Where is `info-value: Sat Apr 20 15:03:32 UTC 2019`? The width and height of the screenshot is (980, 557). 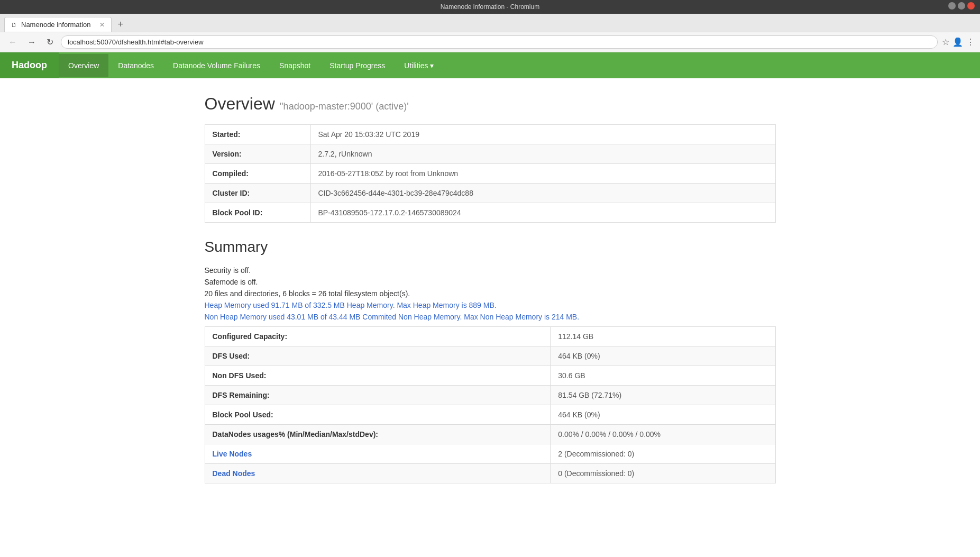 info-value: Sat Apr 20 15:03:32 UTC 2019 is located at coordinates (543, 134).